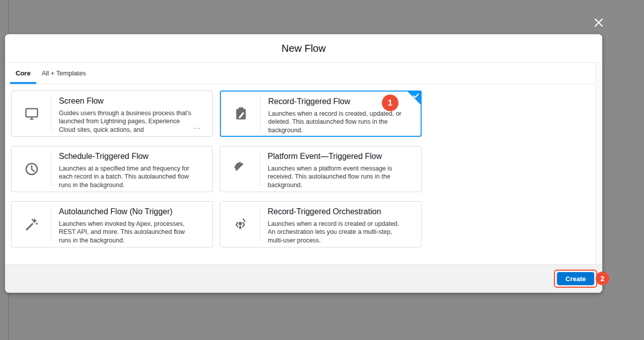 Image resolution: width=644 pixels, height=340 pixels. What do you see at coordinates (197, 127) in the screenshot?
I see `truncation-ellipsis: ...` at bounding box center [197, 127].